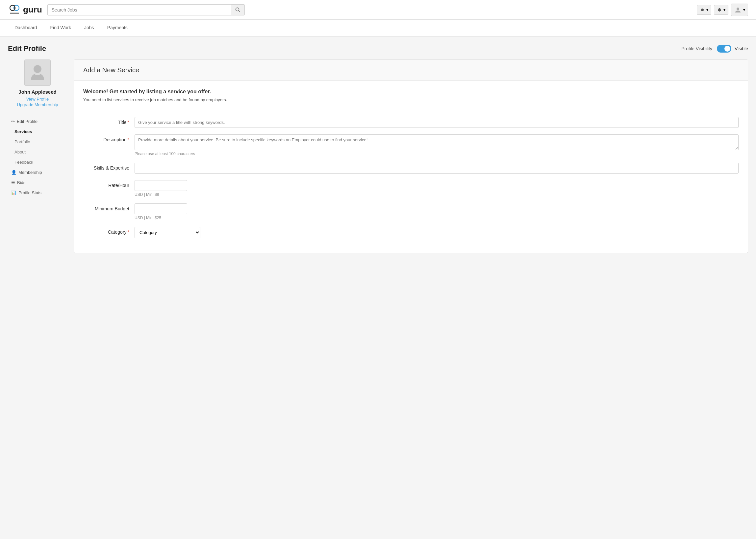 Image resolution: width=756 pixels, height=539 pixels. I want to click on sidebar-item-membership: 👤 Membership, so click(38, 173).